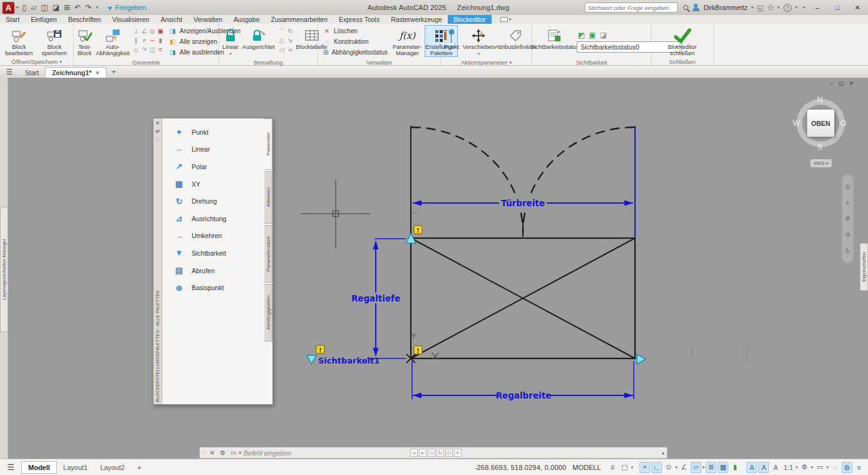 The image size is (868, 475). I want to click on command-prompt: Befehl eingeben, so click(267, 453).